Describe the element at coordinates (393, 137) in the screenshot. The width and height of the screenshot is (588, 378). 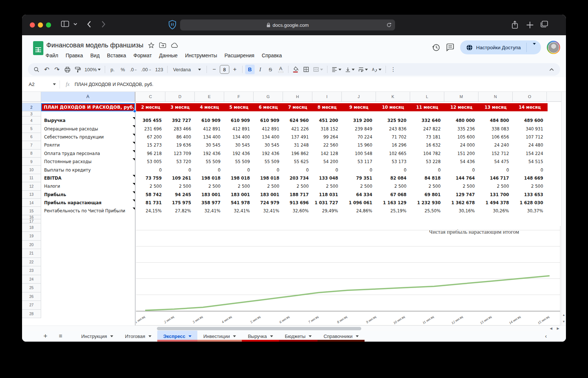
I see `cell-K6: 71 702` at that location.